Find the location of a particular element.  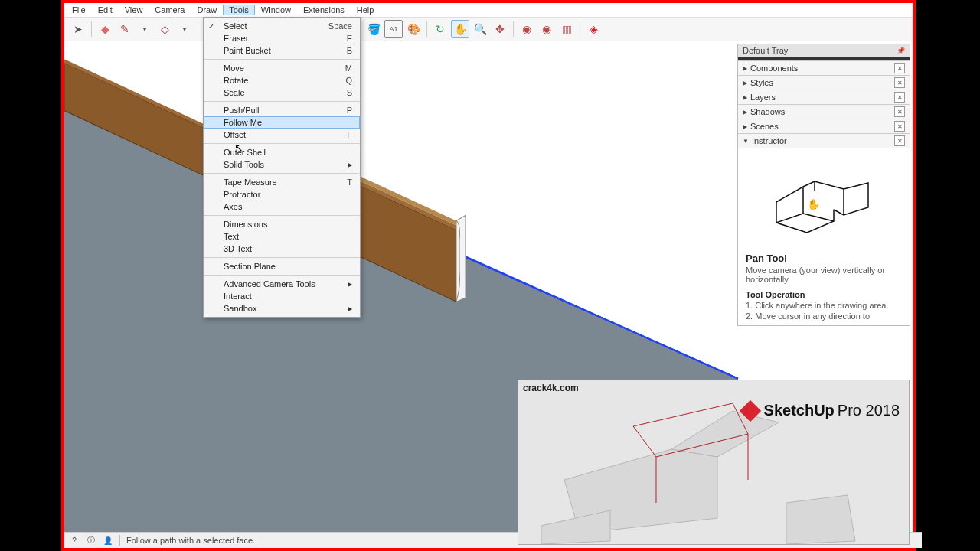

menu-item-offset: OffsetF is located at coordinates (282, 135).